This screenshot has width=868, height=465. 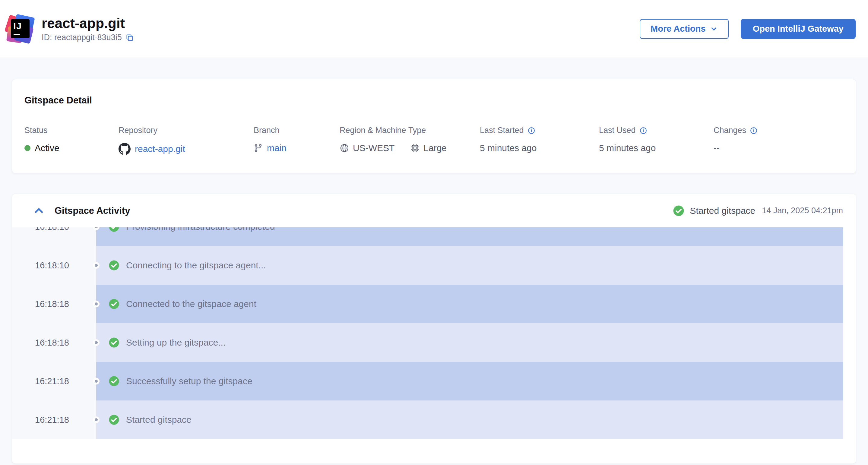 What do you see at coordinates (656, 140) in the screenshot?
I see `field-last-used: Last Used 5 minutes ago` at bounding box center [656, 140].